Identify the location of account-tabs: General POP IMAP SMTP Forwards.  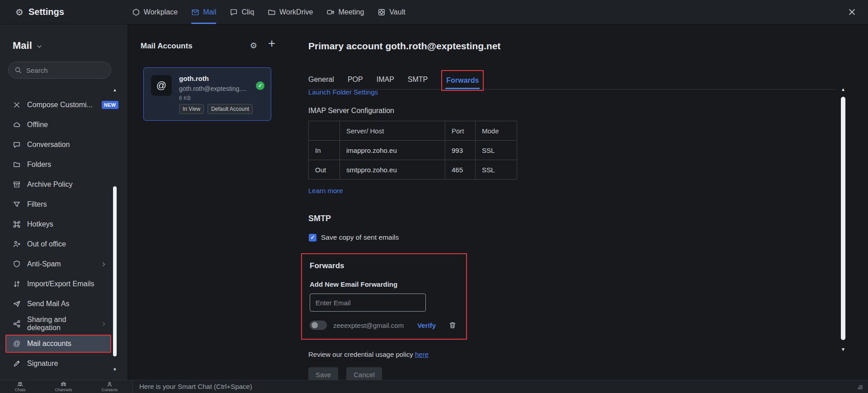
(572, 80).